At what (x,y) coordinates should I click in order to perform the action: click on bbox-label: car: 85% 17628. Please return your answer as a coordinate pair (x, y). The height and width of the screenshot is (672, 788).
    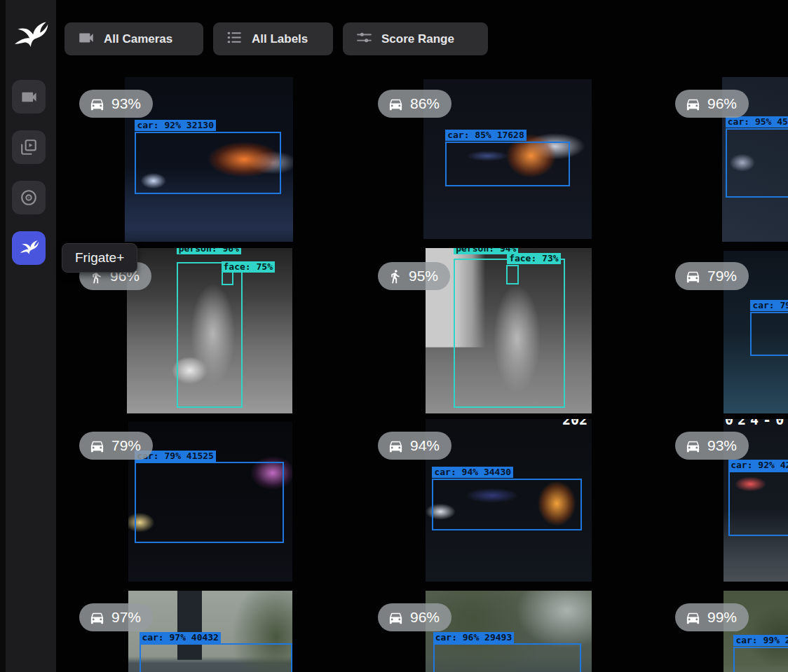
    Looking at the image, I should click on (486, 135).